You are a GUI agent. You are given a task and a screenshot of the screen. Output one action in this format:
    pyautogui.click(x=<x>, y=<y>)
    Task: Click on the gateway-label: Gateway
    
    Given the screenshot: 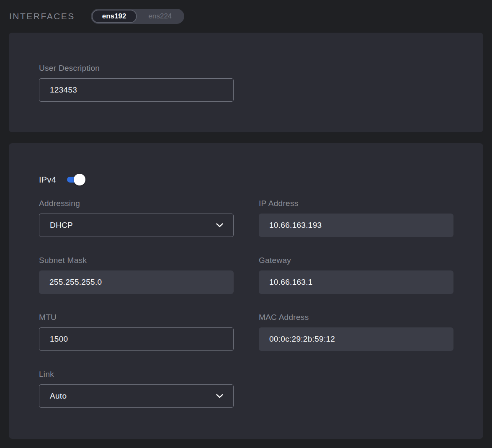 What is the action you would take?
    pyautogui.click(x=356, y=260)
    